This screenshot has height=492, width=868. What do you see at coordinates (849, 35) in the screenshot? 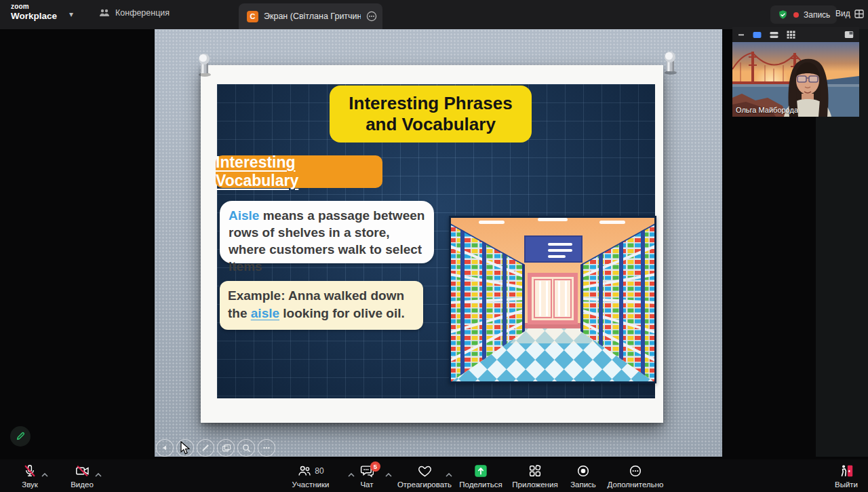
I see `popout-layout-icon` at bounding box center [849, 35].